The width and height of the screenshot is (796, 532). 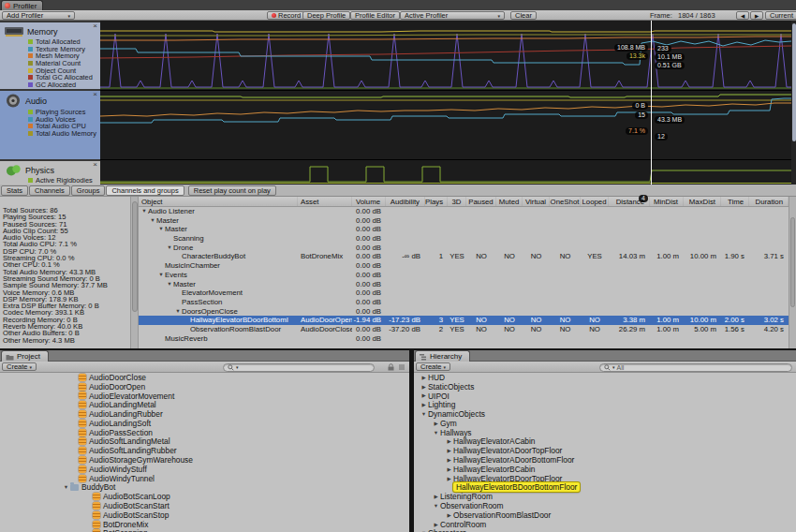 What do you see at coordinates (204, 387) in the screenshot?
I see `project-item: AudioDoorOpen` at bounding box center [204, 387].